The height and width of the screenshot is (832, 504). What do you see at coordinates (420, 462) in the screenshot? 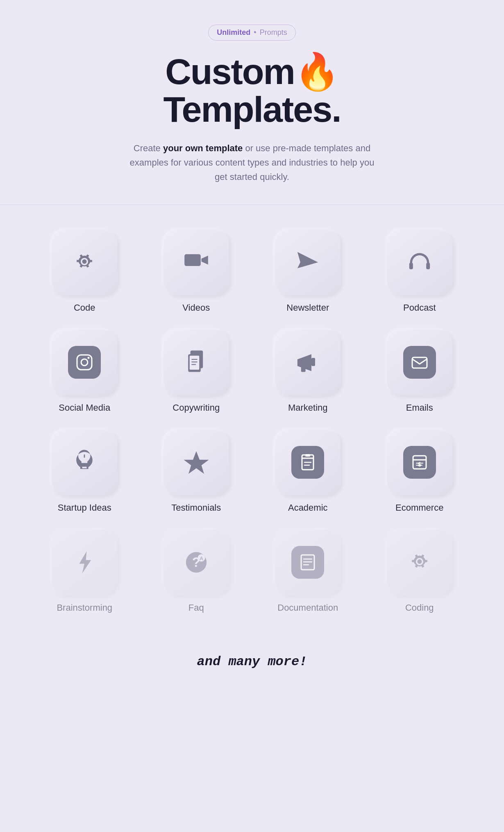
I see `inner-icon-ecommerce: $` at bounding box center [420, 462].